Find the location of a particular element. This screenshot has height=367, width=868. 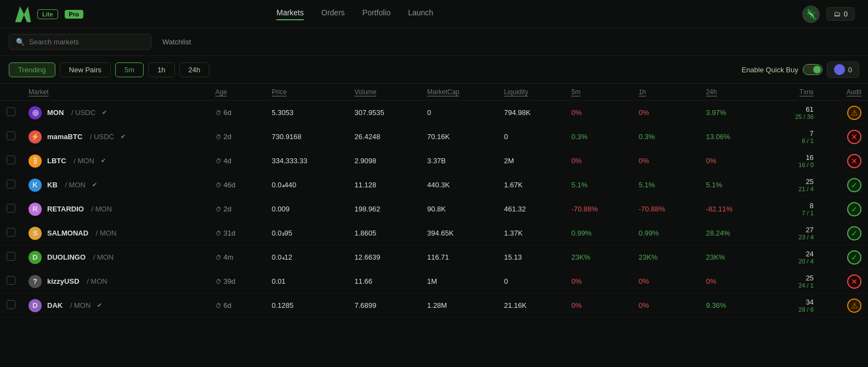

age-value: 4d is located at coordinates (228, 161).